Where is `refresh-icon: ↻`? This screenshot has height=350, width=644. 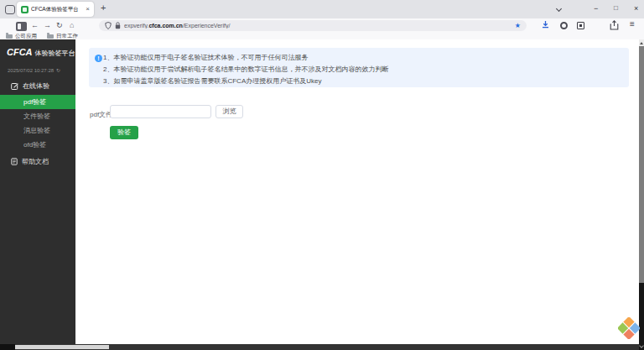
refresh-icon: ↻ is located at coordinates (59, 71).